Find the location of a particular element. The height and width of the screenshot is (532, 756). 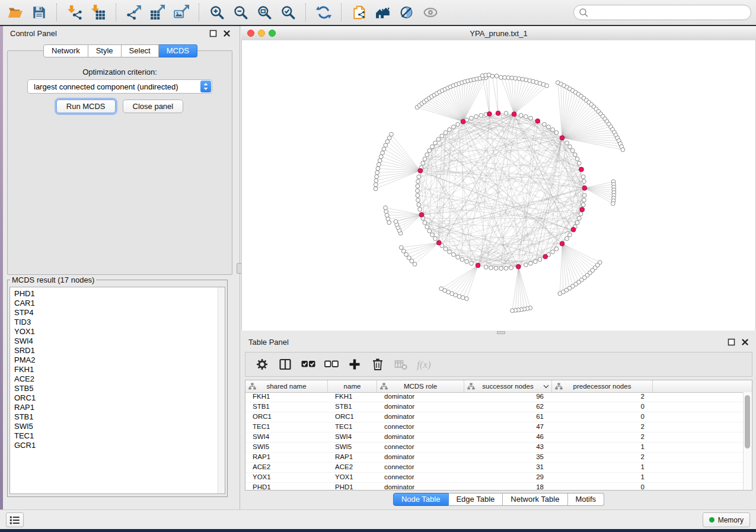

import-table-button is located at coordinates (98, 12).